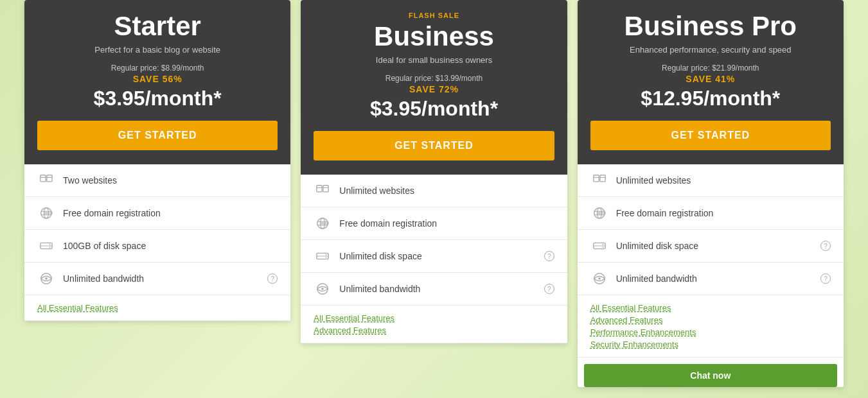  Describe the element at coordinates (434, 60) in the screenshot. I see `plan-tagline: Ideal for small business owners` at that location.